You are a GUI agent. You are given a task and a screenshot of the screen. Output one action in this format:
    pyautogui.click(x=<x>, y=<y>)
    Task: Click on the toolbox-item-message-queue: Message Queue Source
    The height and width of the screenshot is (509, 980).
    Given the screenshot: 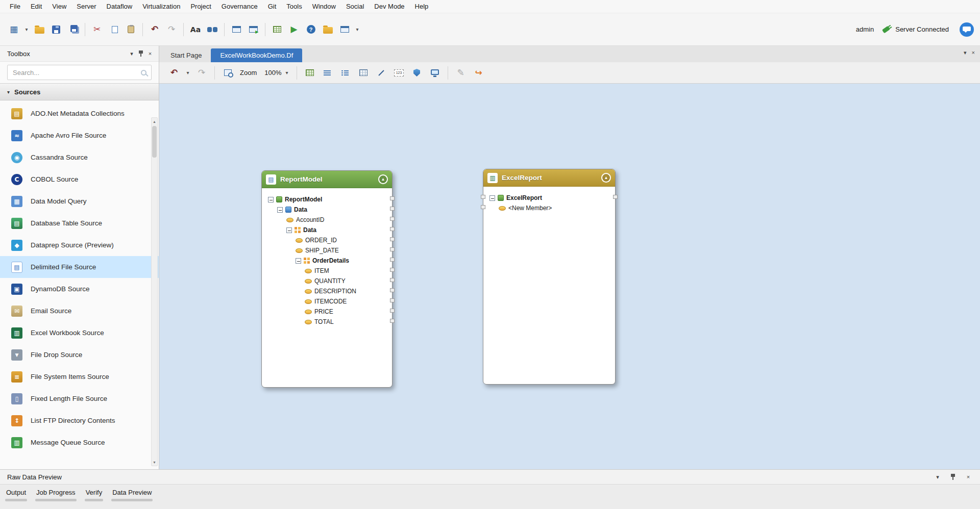 What is the action you would take?
    pyautogui.click(x=80, y=443)
    